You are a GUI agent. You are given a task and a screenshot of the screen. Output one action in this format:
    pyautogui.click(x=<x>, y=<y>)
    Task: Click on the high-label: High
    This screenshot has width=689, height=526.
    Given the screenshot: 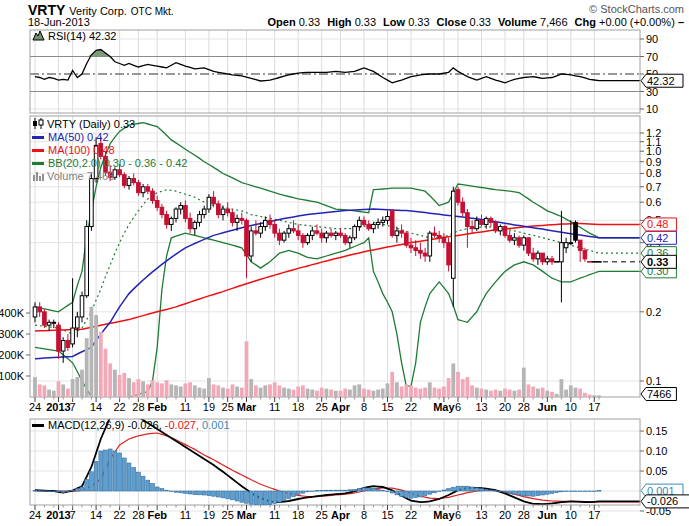 What is the action you would take?
    pyautogui.click(x=339, y=22)
    